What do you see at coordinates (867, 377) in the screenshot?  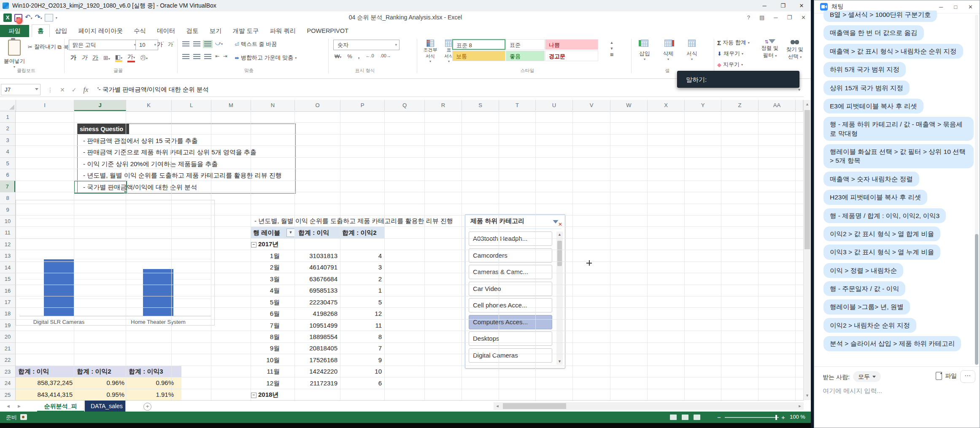 I see `recipient-select: 모두` at bounding box center [867, 377].